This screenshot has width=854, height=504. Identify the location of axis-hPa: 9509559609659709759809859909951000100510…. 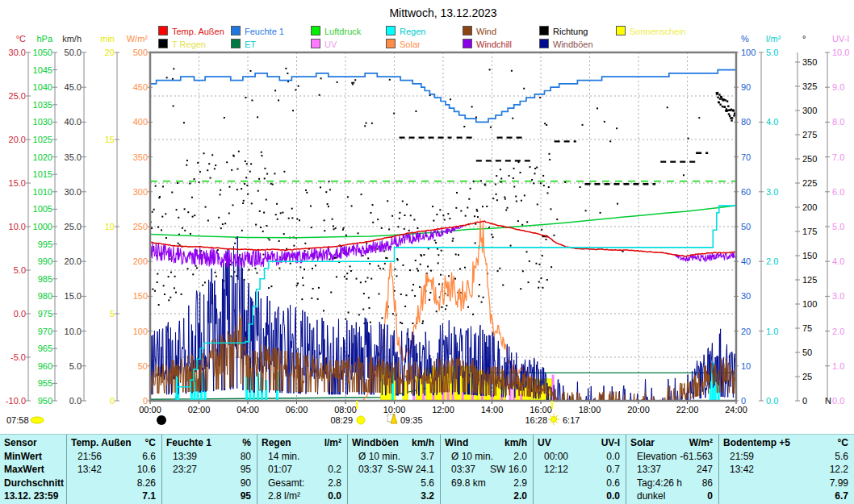
(45, 219).